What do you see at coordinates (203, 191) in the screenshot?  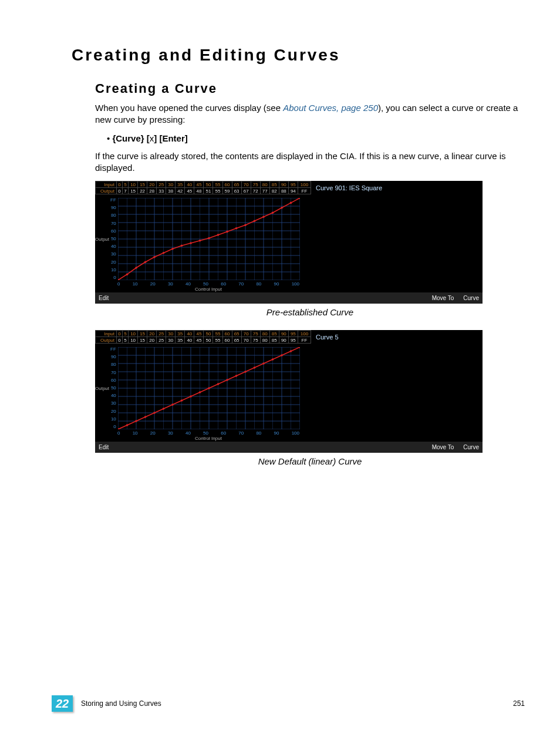 I see `io-row-output: Output0715222833384245485155596367727782…` at bounding box center [203, 191].